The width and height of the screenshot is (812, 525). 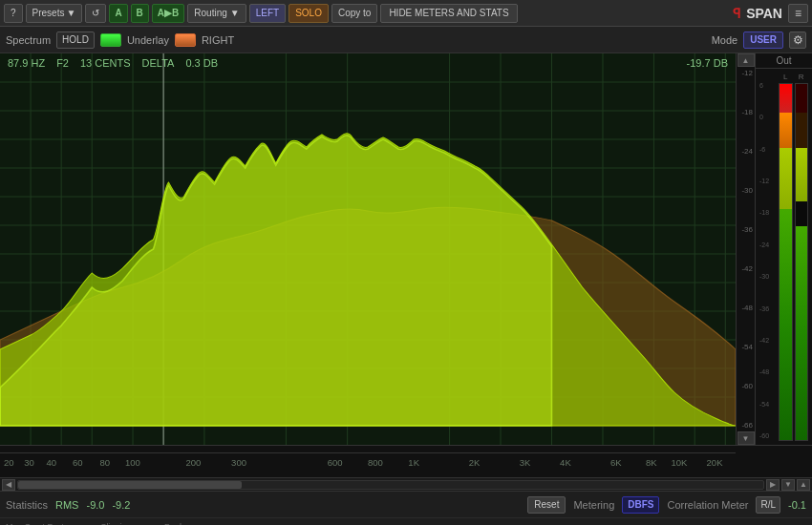 What do you see at coordinates (566, 464) in the screenshot?
I see `svg-text: 4K` at bounding box center [566, 464].